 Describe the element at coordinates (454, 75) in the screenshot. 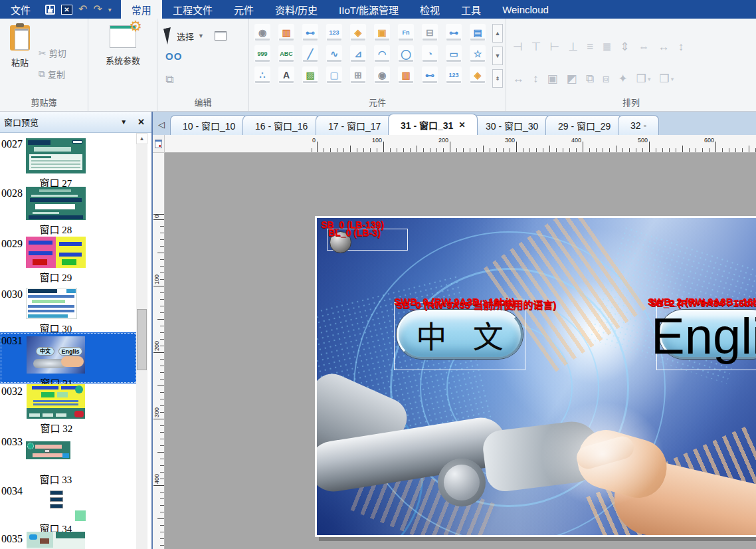

I see `set-word2-icon: 123` at that location.